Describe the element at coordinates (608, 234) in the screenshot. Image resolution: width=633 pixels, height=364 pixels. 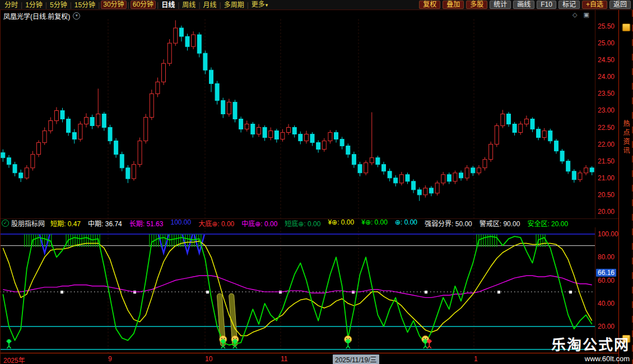
I see `indicator-axis-label: 100.00` at that location.